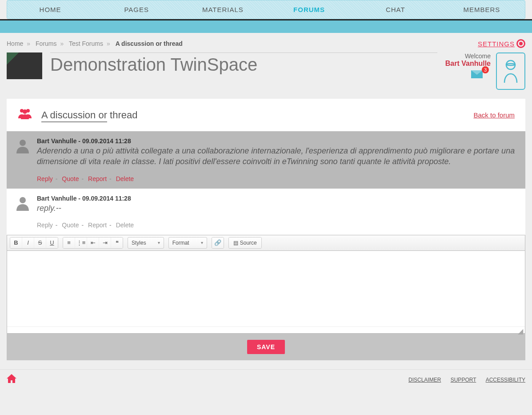  What do you see at coordinates (501, 44) in the screenshot?
I see `settings-link: SETTINGS` at bounding box center [501, 44].